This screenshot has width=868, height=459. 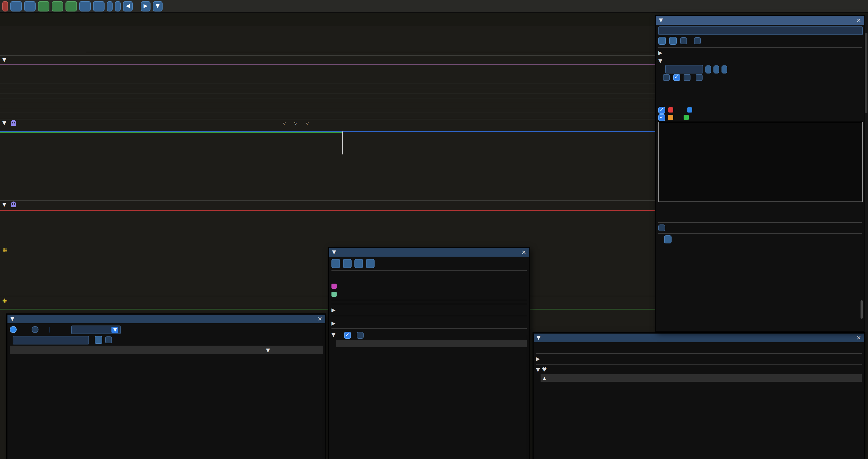 What do you see at coordinates (701, 420) in the screenshot?
I see `memory-table` at bounding box center [701, 420].